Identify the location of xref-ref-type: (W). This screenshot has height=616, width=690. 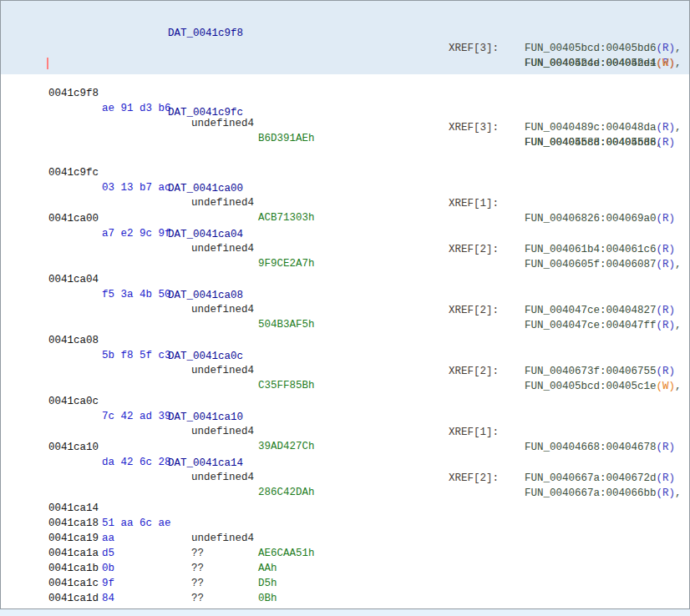
(667, 386).